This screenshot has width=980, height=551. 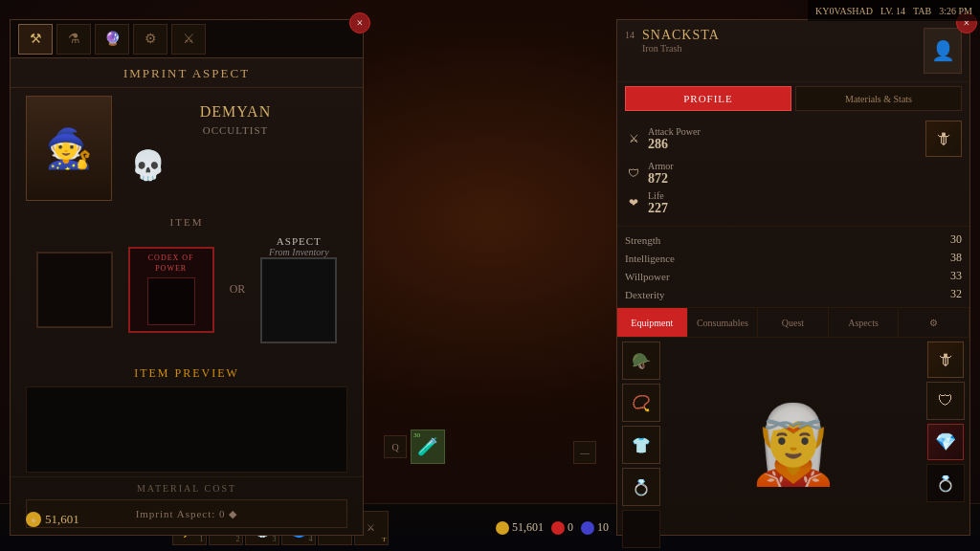 I want to click on gold-icon: ●, so click(x=33, y=519).